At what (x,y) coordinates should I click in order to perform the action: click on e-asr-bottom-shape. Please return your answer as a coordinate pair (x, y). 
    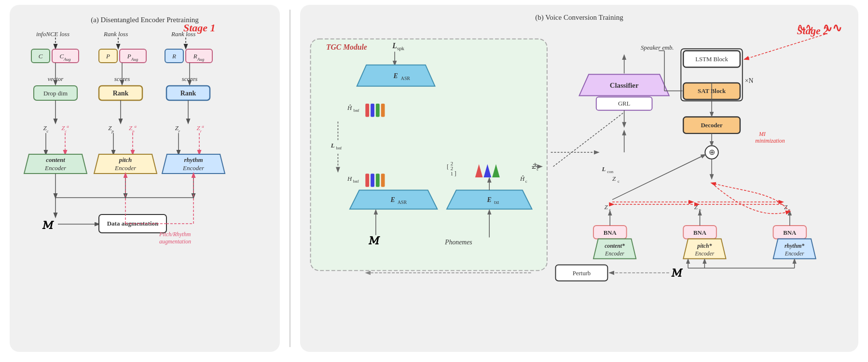
    Looking at the image, I should click on (394, 200).